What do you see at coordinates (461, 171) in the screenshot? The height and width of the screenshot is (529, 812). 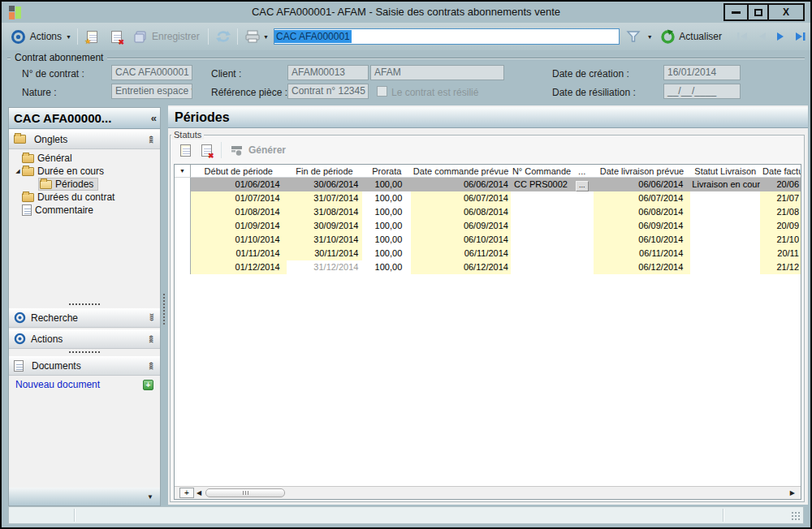 I see `grid-header-cmd_date: Date commande prévue` at bounding box center [461, 171].